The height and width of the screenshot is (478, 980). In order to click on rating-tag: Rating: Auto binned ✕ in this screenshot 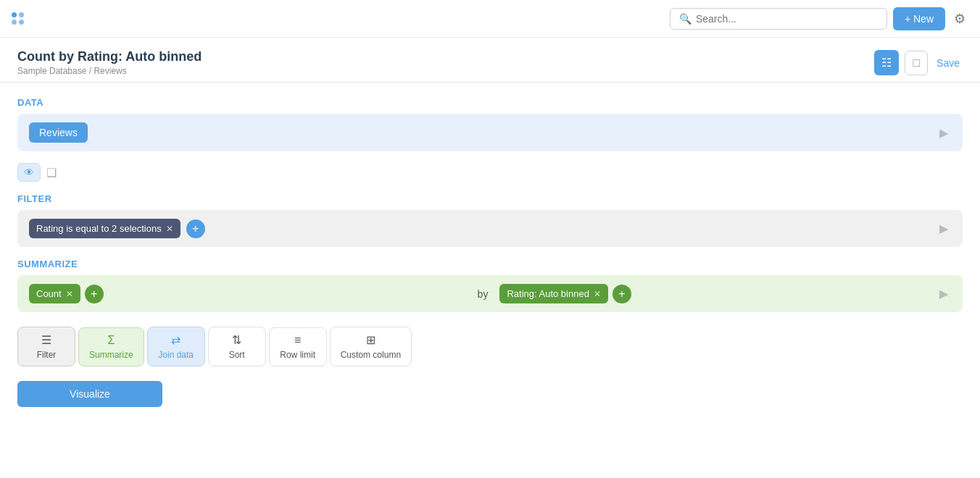, I will do `click(554, 294)`.